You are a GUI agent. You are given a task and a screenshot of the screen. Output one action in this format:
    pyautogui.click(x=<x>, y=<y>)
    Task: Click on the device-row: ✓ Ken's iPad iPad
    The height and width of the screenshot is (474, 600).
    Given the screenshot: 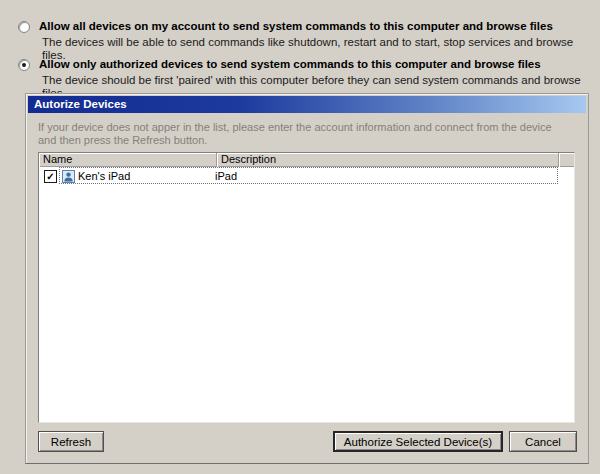 What is the action you would take?
    pyautogui.click(x=306, y=176)
    